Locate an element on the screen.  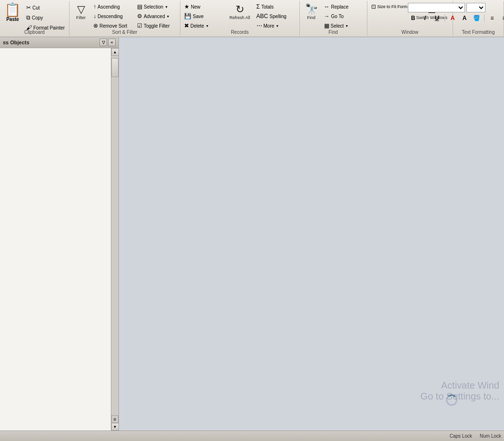
sidebar-scrollbar: ▲ ≡ ▼ is located at coordinates (115, 239).